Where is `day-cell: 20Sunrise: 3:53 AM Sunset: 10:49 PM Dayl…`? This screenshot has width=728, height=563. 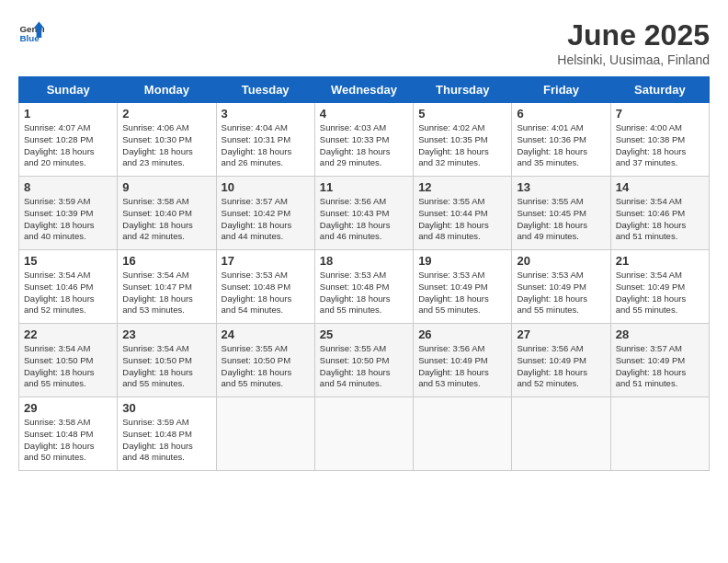 day-cell: 20Sunrise: 3:53 AM Sunset: 10:49 PM Dayl… is located at coordinates (561, 287).